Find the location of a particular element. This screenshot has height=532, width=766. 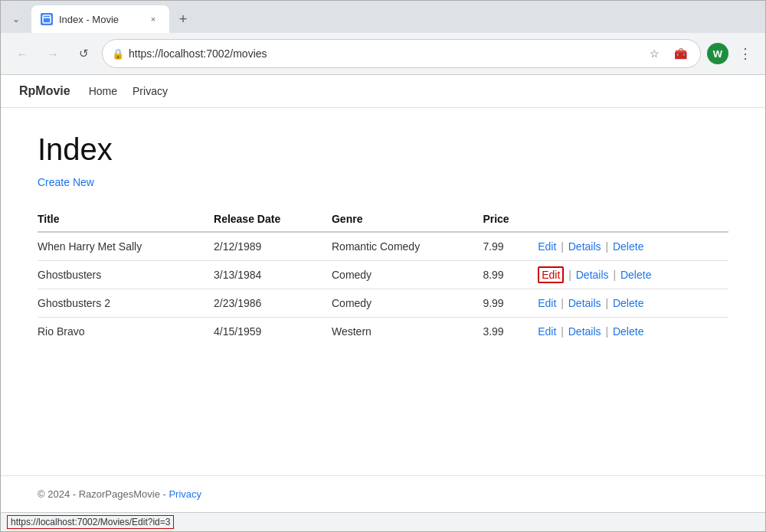

extensions-icon: 🧰 is located at coordinates (680, 54).